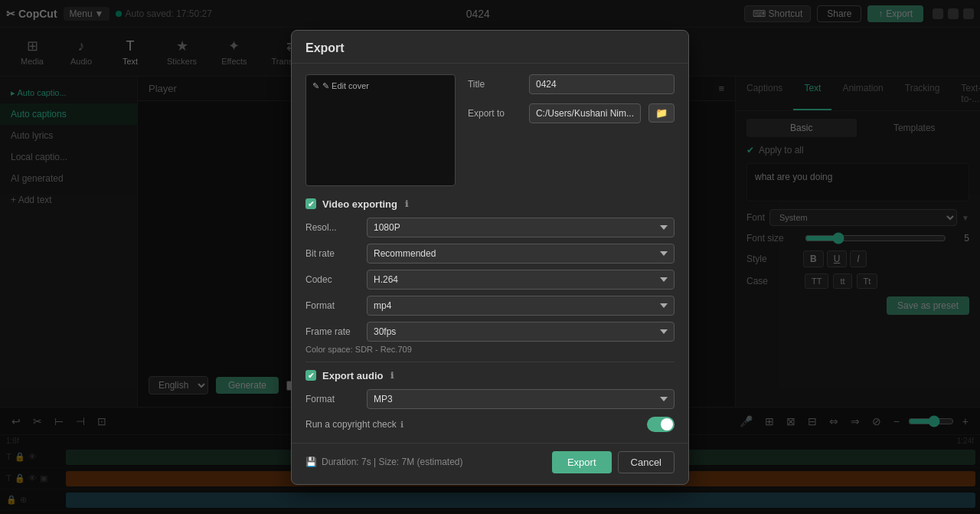 This screenshot has width=980, height=514. I want to click on edit-cover-label: ✎ ✎ Edit cover, so click(341, 86).